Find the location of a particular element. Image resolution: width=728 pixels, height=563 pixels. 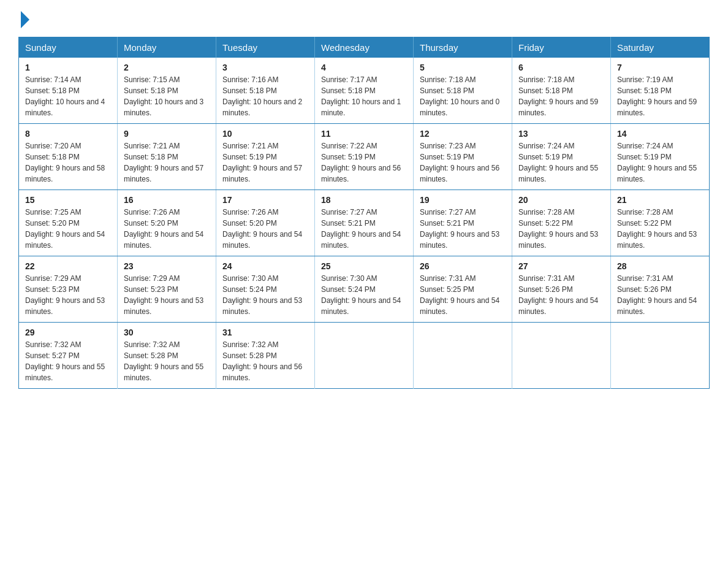

day-number: 23 is located at coordinates (167, 266).